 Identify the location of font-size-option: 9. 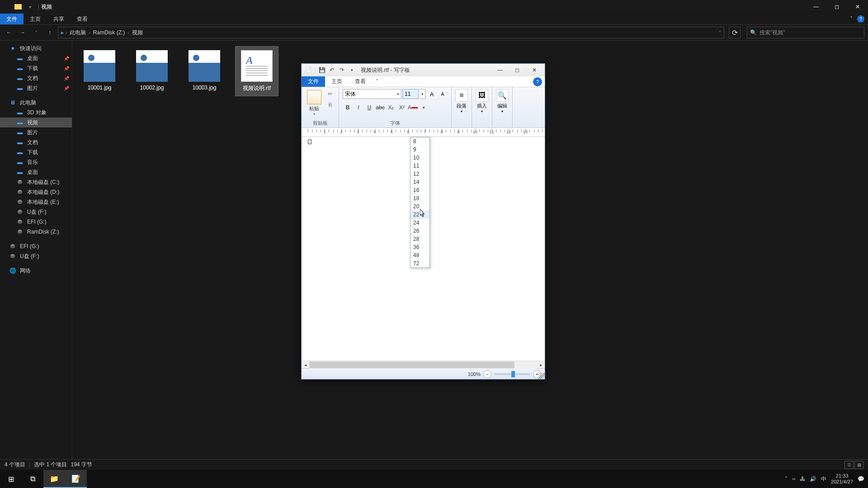
(420, 150).